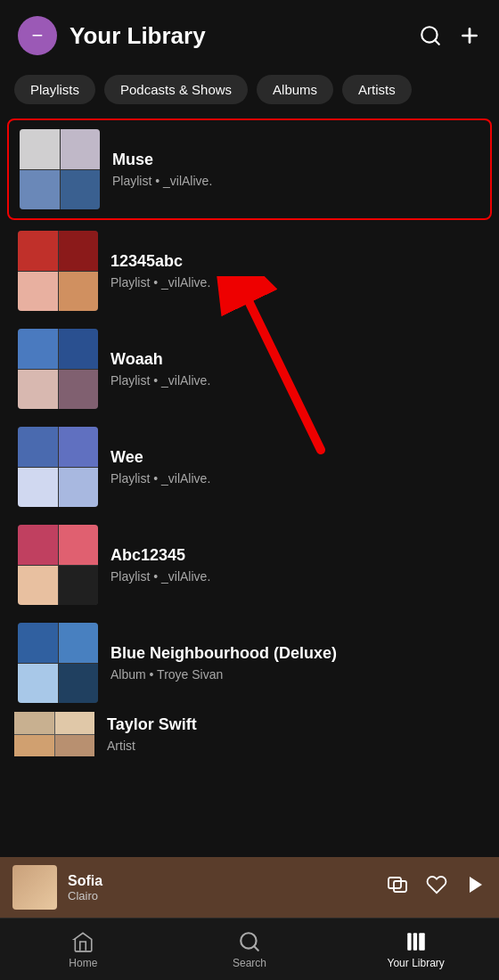 The height and width of the screenshot is (980, 499). Describe the element at coordinates (377, 89) in the screenshot. I see `filter-artists: Artists` at that location.